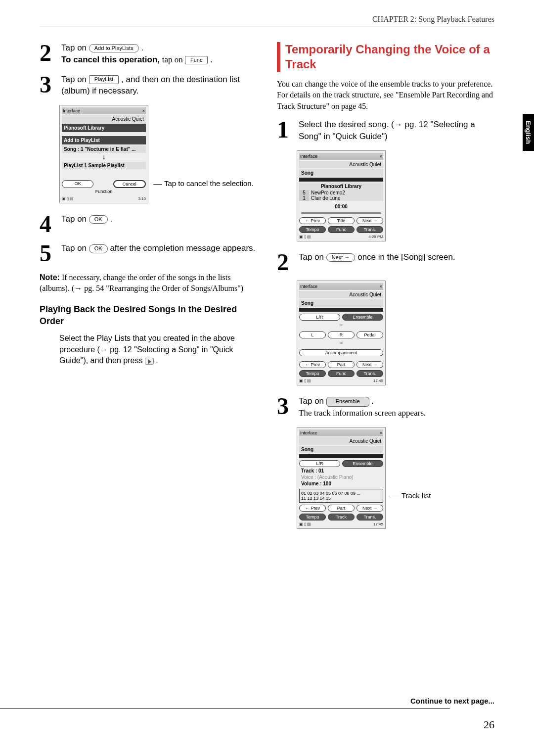 The width and height of the screenshot is (534, 756). Describe the element at coordinates (148, 253) in the screenshot. I see `step-5: 5 Tap on OK after the completion message…` at that location.